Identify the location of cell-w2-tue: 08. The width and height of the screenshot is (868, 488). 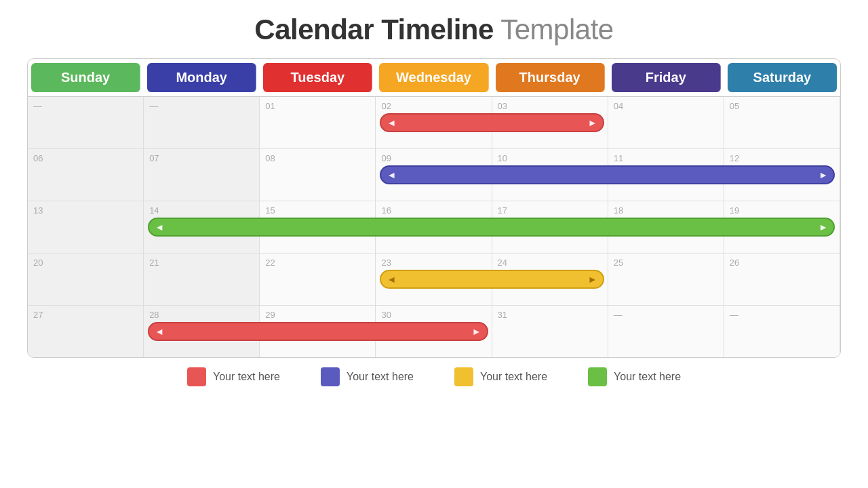
(317, 175).